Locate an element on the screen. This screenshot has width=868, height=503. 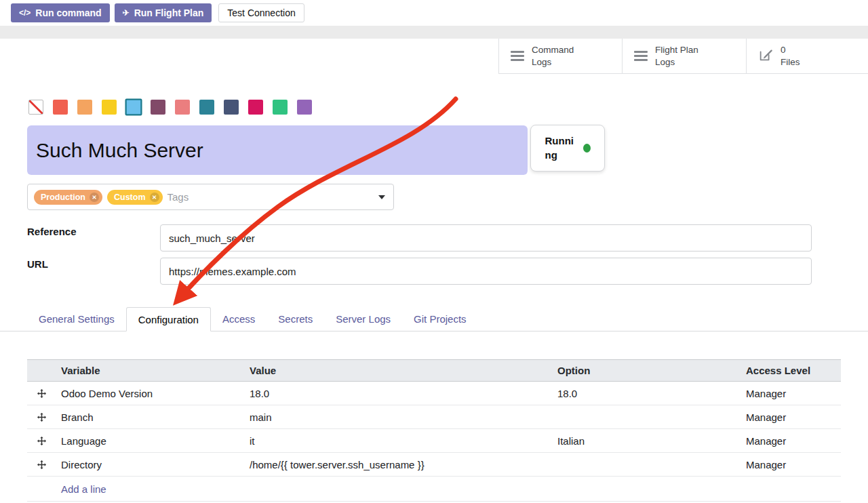
color-swatch-none is located at coordinates (36, 107).